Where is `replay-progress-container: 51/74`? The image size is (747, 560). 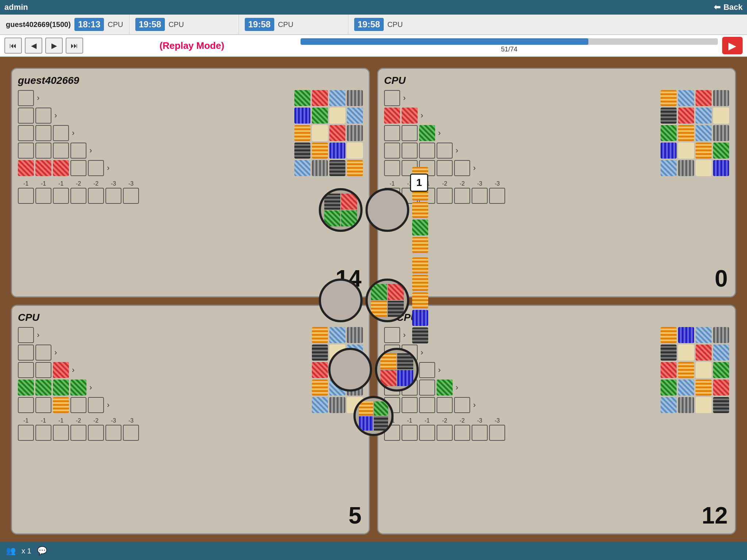 replay-progress-container: 51/74 is located at coordinates (509, 46).